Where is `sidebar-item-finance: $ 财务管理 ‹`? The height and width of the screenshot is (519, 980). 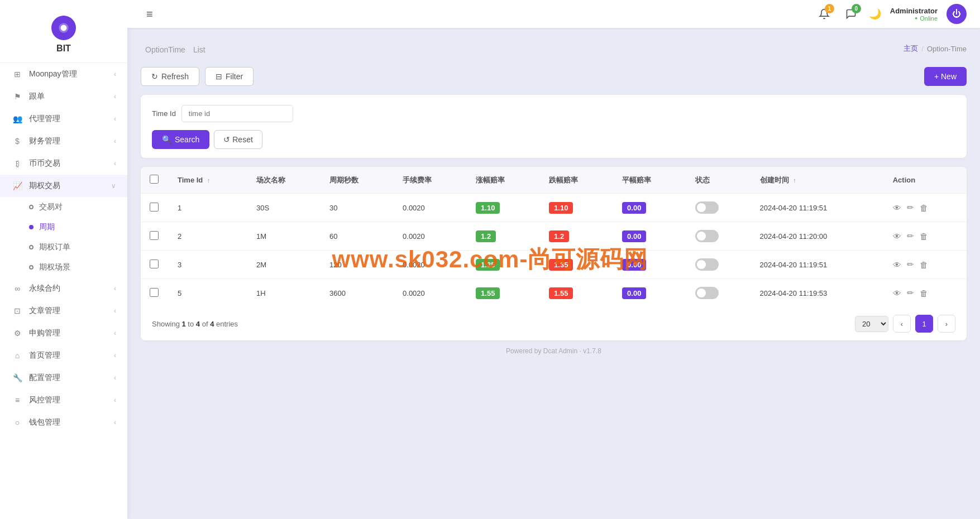 sidebar-item-finance: $ 财务管理 ‹ is located at coordinates (64, 141).